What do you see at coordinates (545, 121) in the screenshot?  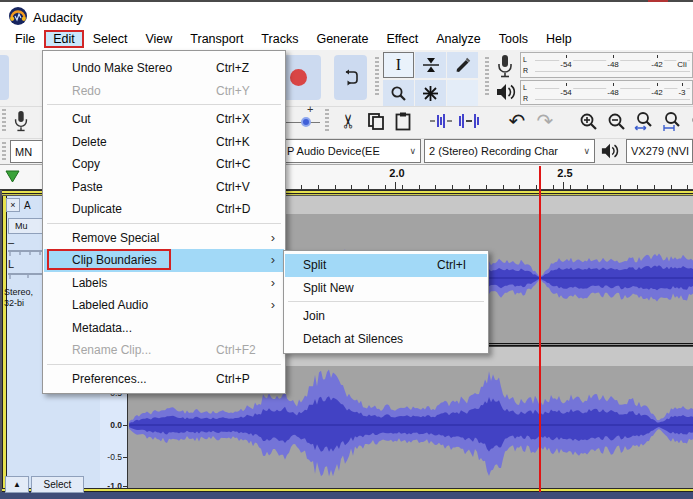 I see `redo-button: ↷` at bounding box center [545, 121].